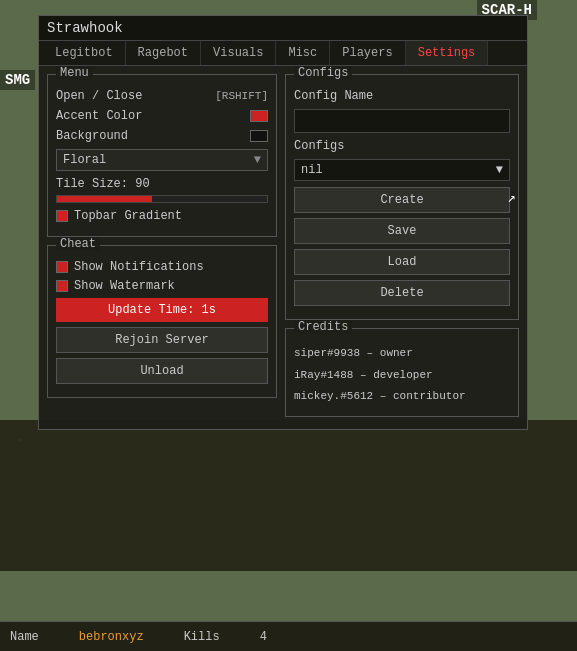  Describe the element at coordinates (85, 28) in the screenshot. I see `window-title: Strawhook` at that location.